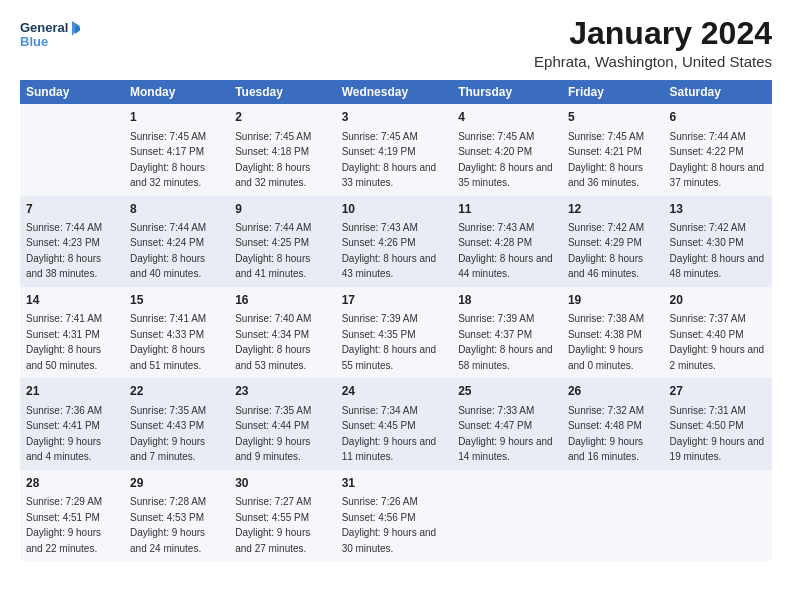 Image resolution: width=792 pixels, height=612 pixels. What do you see at coordinates (507, 242) in the screenshot?
I see `calendar-cell: 11 Sunrise: 7:43 AMSunset: 4:28 PMDaylig…` at bounding box center [507, 242].